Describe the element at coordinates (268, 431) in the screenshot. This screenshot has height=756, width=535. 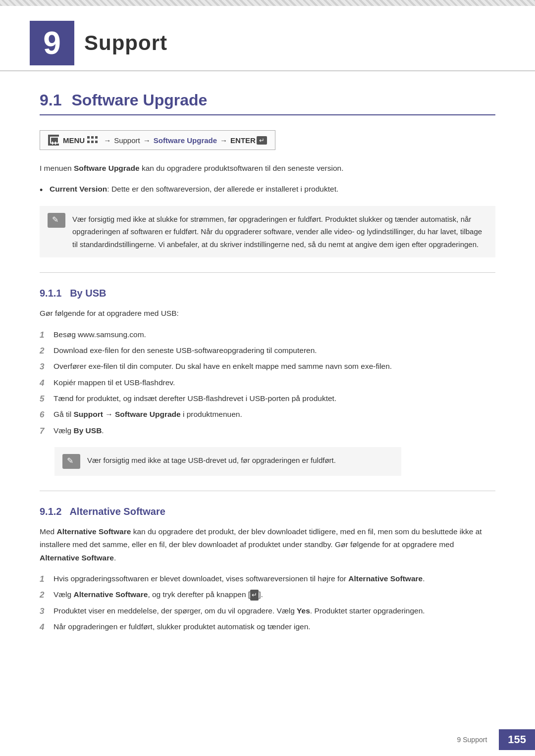
I see `usb-step-7: 7 Vælg By USB.` at that location.